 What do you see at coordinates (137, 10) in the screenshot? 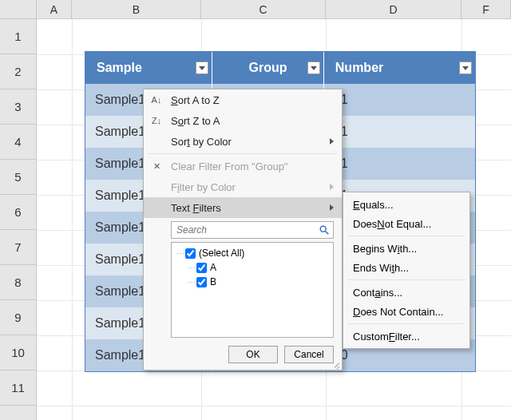
I see `col-header-B: B` at bounding box center [137, 10].